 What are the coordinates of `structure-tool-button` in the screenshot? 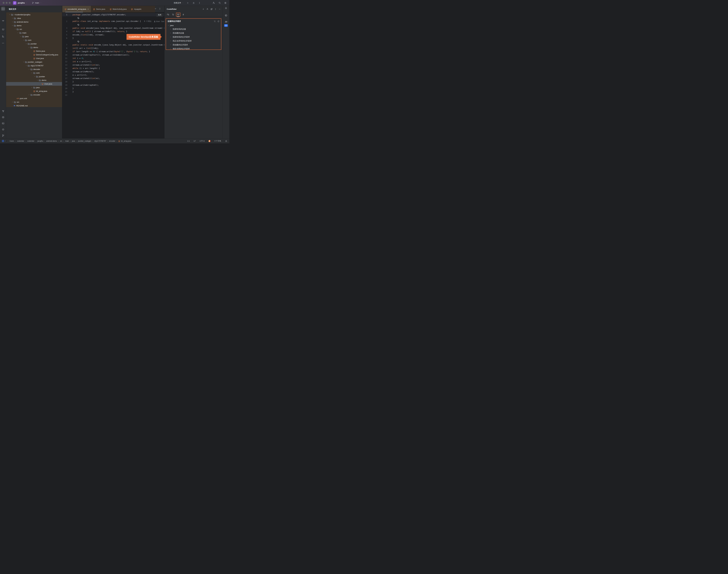 It's located at (3, 36).